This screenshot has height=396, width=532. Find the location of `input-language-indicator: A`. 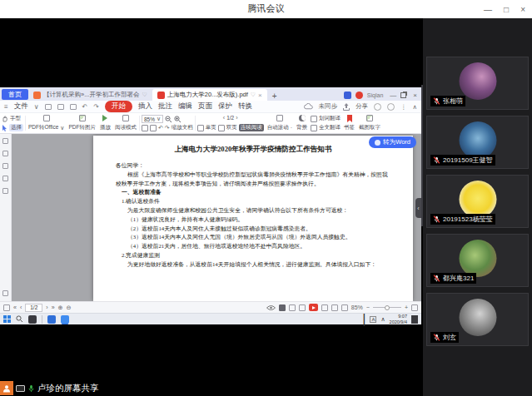

input-language-indicator: A is located at coordinates (373, 319).